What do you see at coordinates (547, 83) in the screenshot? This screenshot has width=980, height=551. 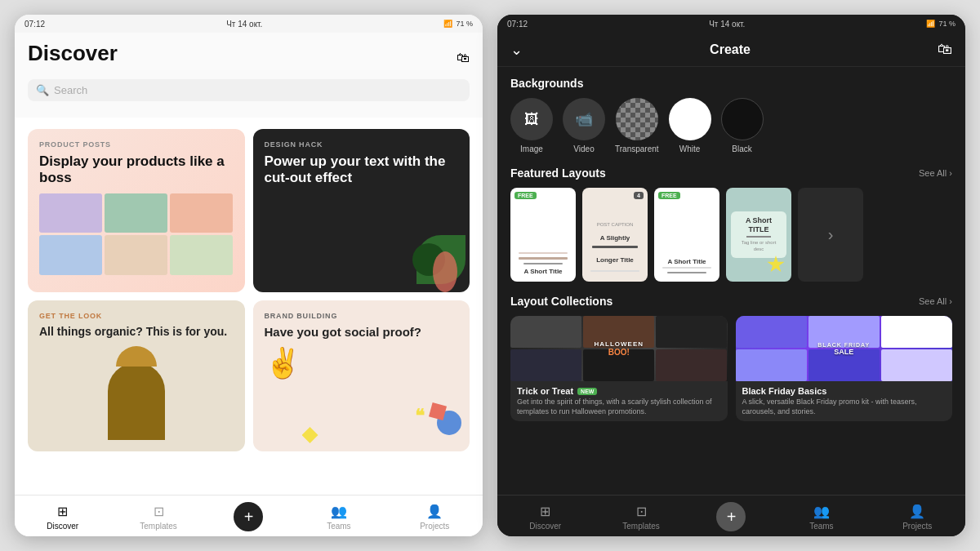 I see `backgrounds-title: Backgrounds` at bounding box center [547, 83].